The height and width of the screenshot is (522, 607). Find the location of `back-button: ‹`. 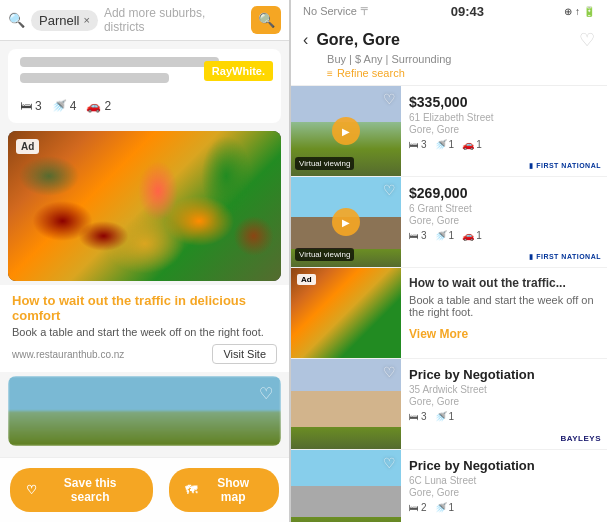

back-button: ‹ is located at coordinates (306, 40).